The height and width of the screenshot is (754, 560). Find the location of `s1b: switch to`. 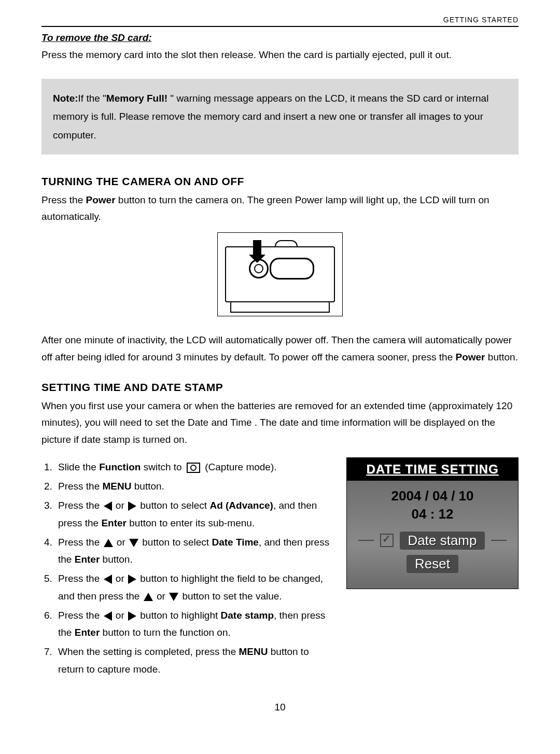

s1b: switch to is located at coordinates (162, 467).